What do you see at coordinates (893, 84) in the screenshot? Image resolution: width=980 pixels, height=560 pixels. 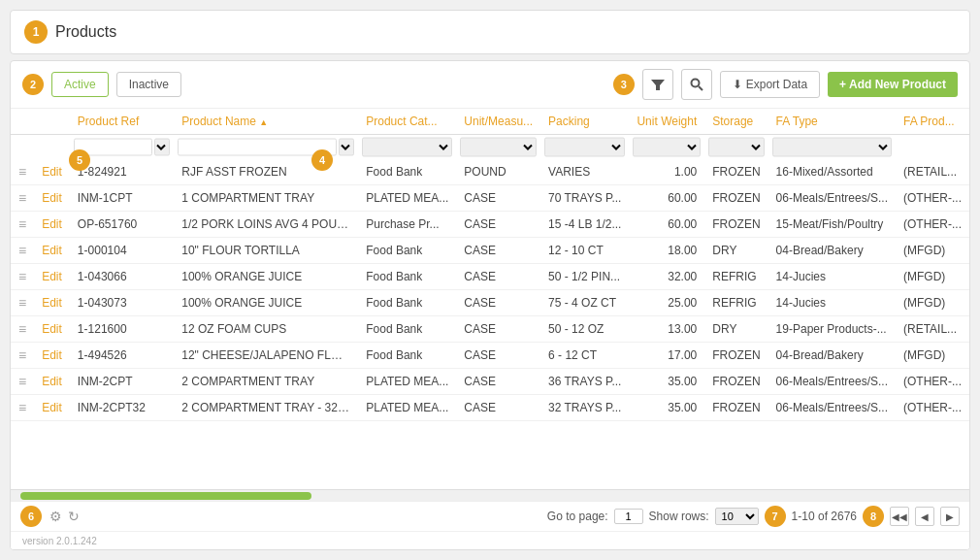 I see `add-product-button: + Add New Product` at bounding box center [893, 84].